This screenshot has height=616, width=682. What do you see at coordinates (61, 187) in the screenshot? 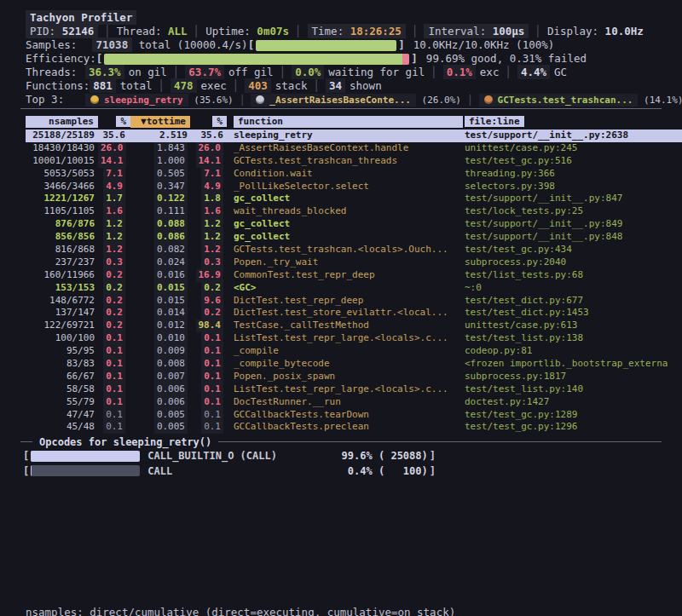
I see `nsamples-cell: 3466/3466` at bounding box center [61, 187].